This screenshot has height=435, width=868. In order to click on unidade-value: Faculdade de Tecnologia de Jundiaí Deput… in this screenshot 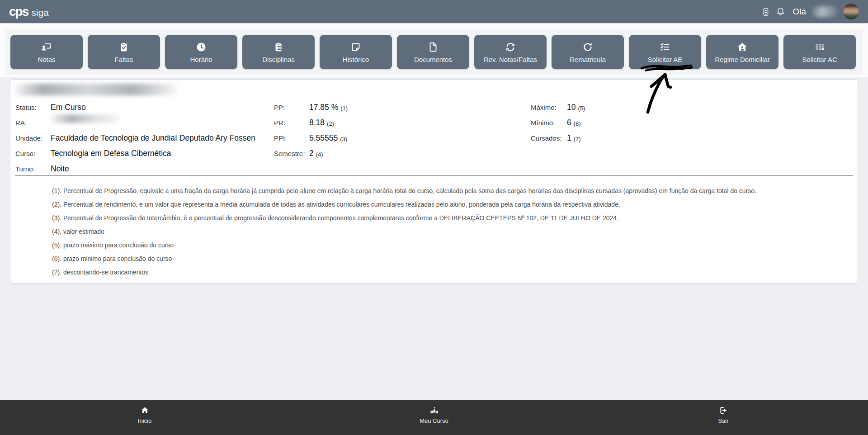, I will do `click(153, 138)`.